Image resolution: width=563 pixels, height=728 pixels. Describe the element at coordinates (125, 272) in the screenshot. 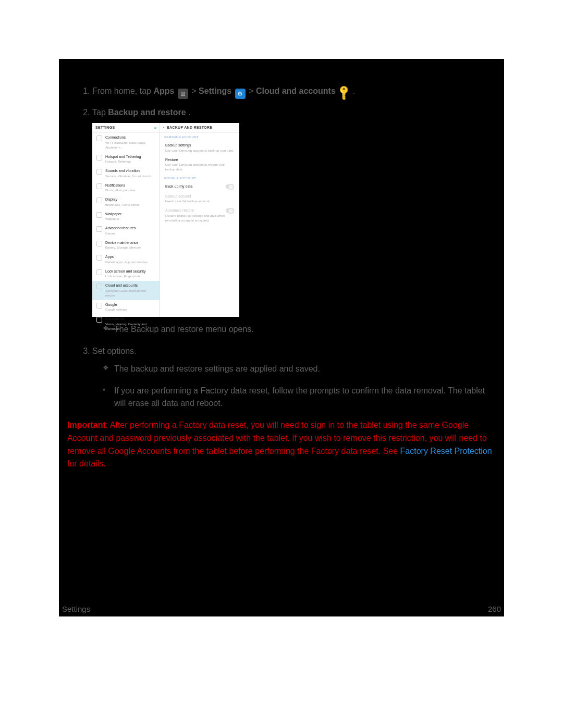

I see `list-item-title: Lock screen and security` at that location.